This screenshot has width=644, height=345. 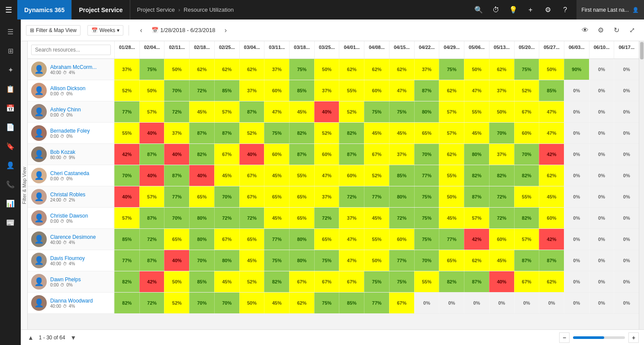 What do you see at coordinates (10, 127) in the screenshot?
I see `sidebar-item-doc: 📄` at bounding box center [10, 127].